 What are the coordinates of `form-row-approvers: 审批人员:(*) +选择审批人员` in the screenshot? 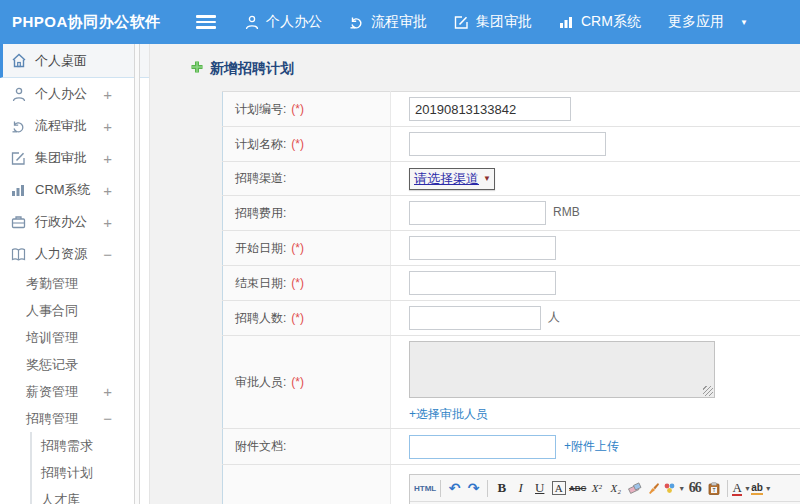 It's located at (512, 382).